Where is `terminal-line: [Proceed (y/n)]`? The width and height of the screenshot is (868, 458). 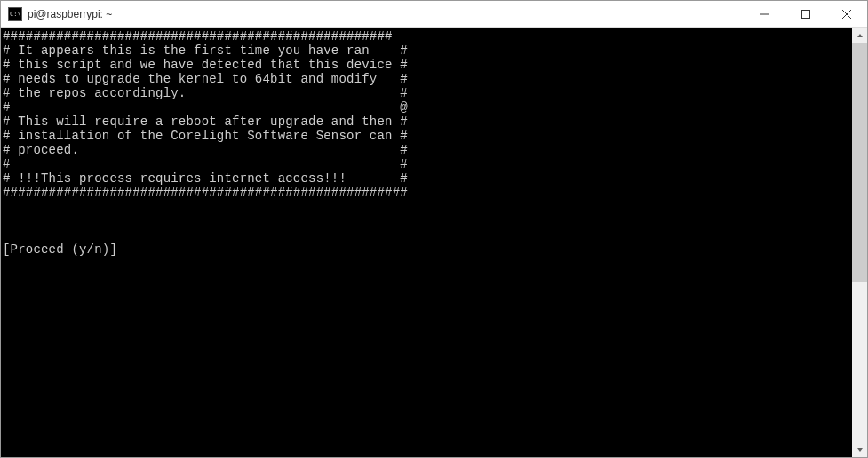 terminal-line: [Proceed (y/n)] is located at coordinates (427, 249).